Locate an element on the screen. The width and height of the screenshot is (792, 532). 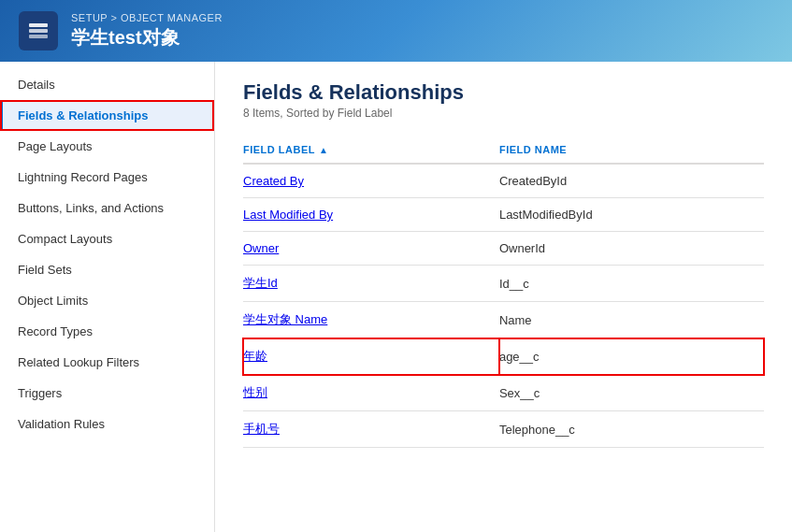
field-label-link-gender: 性别 is located at coordinates (255, 393).